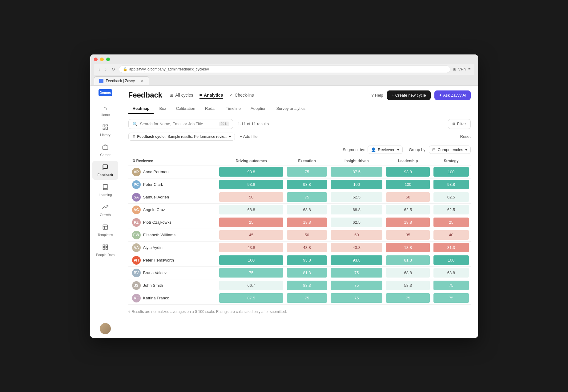 This screenshot has width=568, height=392. I want to click on menu-button: ≡, so click(469, 69).